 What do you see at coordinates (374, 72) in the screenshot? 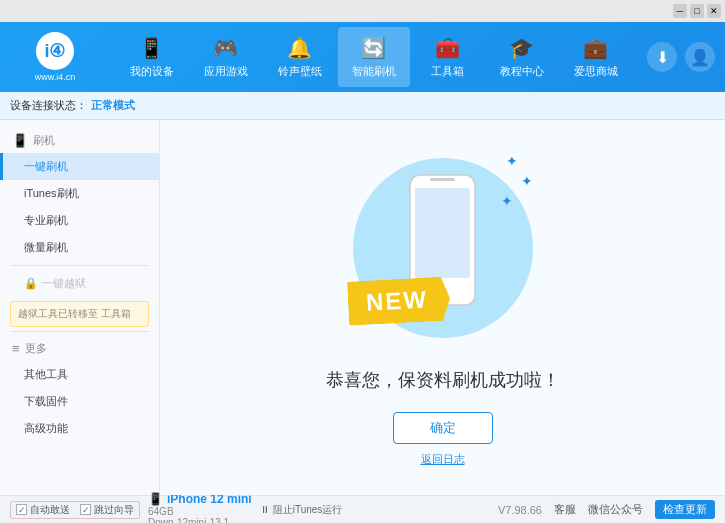
I see `nav-smart-flash-label: 智能刷机` at bounding box center [374, 72].